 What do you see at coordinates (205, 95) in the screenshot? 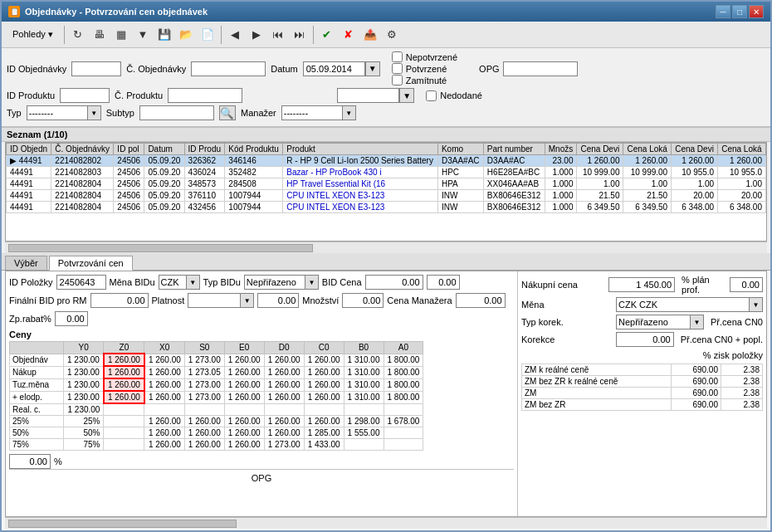
I see `c-prod-input` at bounding box center [205, 95].